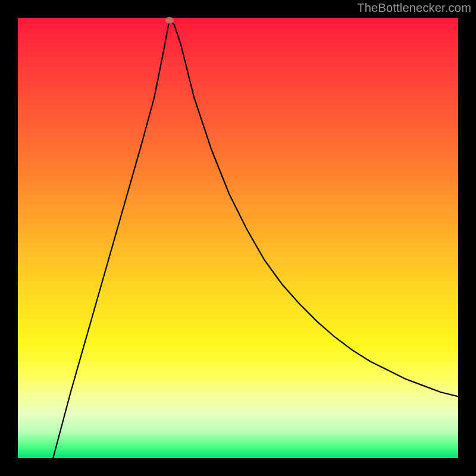 The image size is (476, 476). What do you see at coordinates (414, 8) in the screenshot?
I see `watermark-text: TheBottlenecker.com` at bounding box center [414, 8].